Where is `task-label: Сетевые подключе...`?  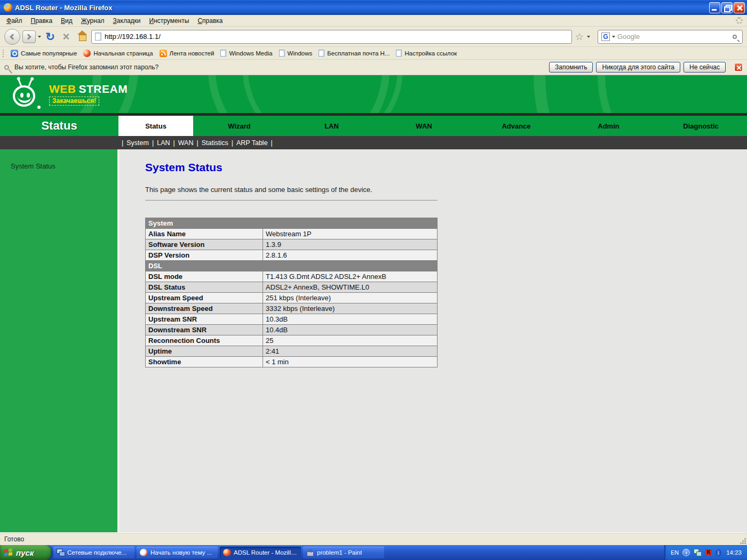 task-label: Сетевые подключе... is located at coordinates (97, 553).